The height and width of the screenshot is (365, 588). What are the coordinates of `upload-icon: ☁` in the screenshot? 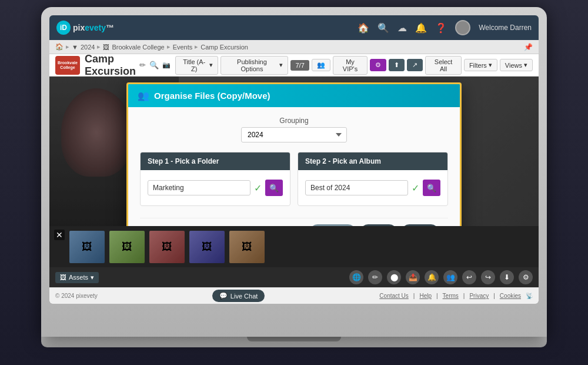 It's located at (402, 28).